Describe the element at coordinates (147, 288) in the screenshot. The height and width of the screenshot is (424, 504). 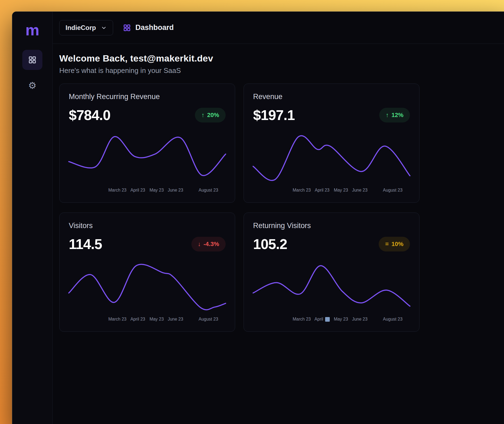
I see `visitors-chart` at that location.